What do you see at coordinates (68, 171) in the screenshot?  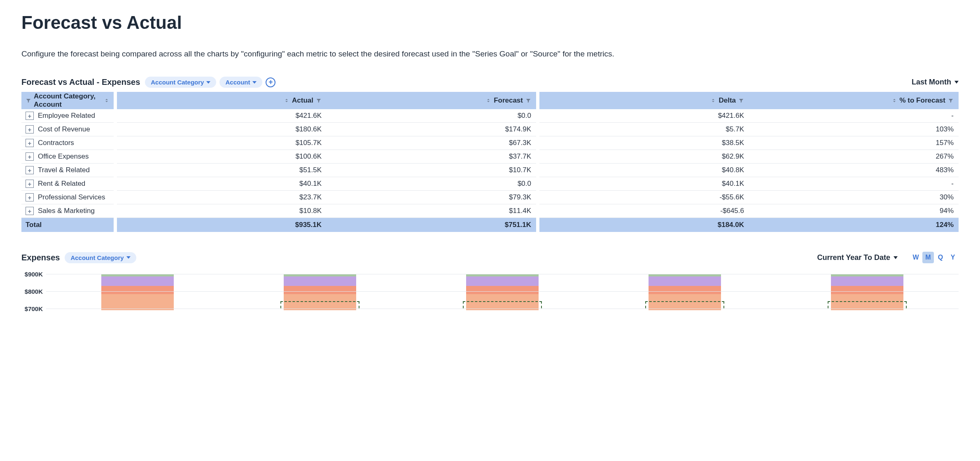 I see `table-row-category: +Travel & Related` at bounding box center [68, 171].